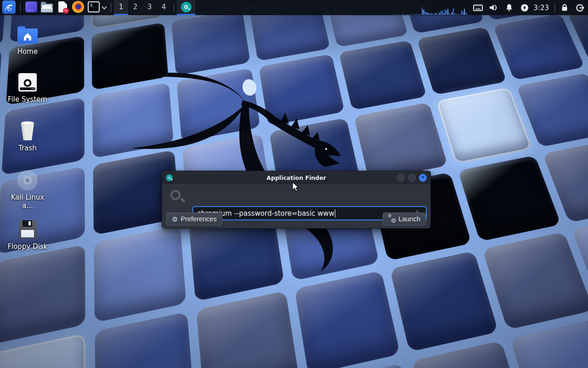  Describe the element at coordinates (164, 7) in the screenshot. I see `workspace-4: 4` at that location.